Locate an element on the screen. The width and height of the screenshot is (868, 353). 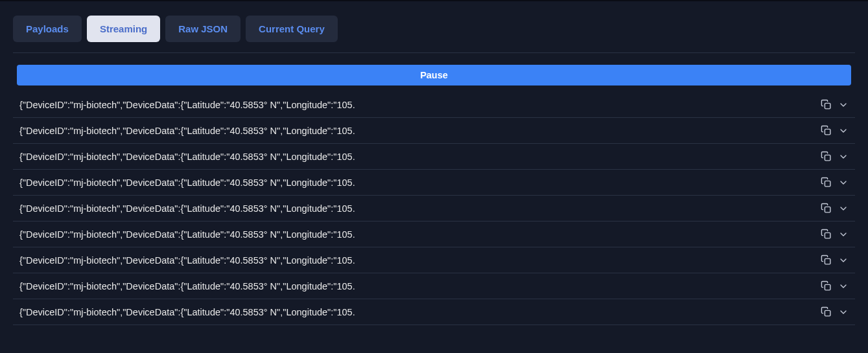
tab-raw-json: Raw JSON is located at coordinates (203, 28).